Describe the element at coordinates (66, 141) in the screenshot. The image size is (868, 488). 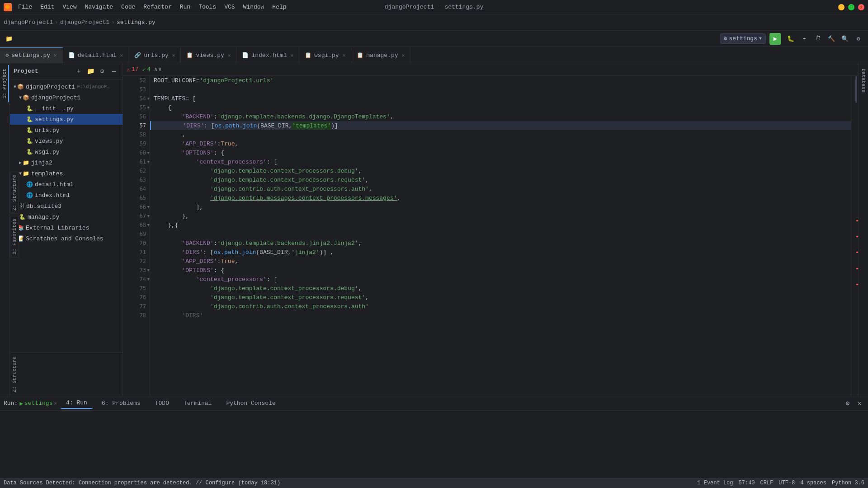
I see `tree-item-views-py: 🐍 views.py` at that location.